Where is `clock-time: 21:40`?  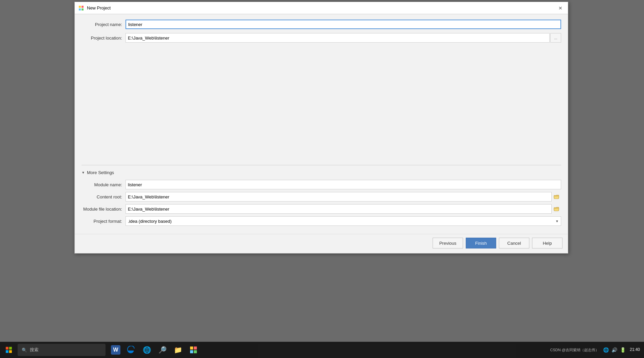
clock-time: 21:40 is located at coordinates (635, 350).